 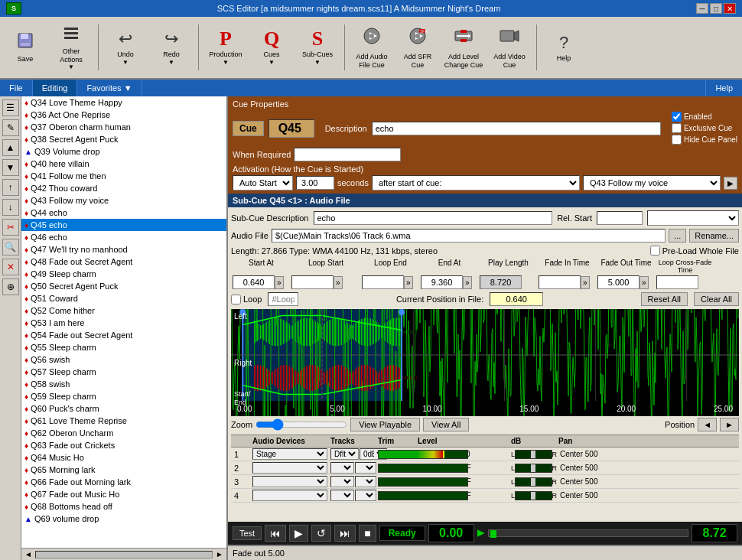 I want to click on sidebar-icon-zoom: ⊕, so click(x=11, y=287).